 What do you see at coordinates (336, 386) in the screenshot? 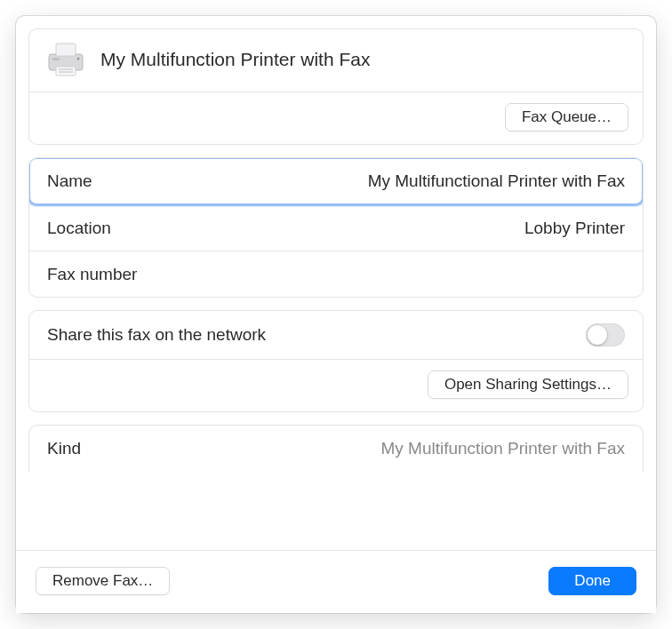
I see `share-settings-row: Open Sharing Settings…` at bounding box center [336, 386].